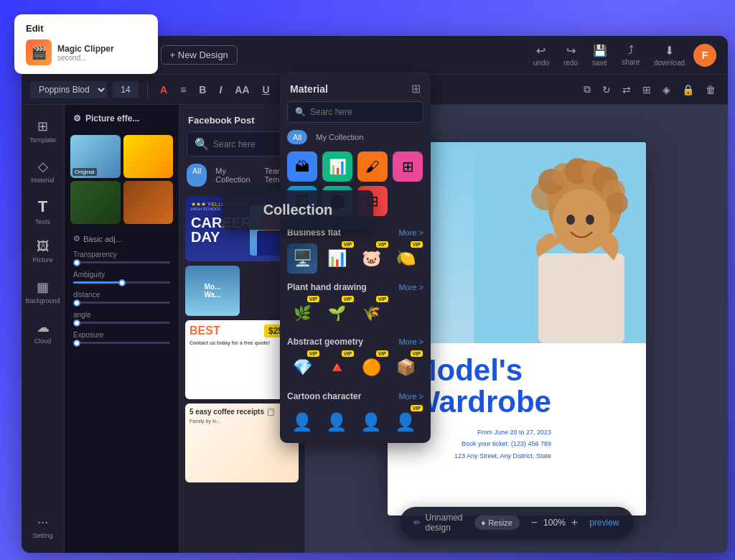 The image size is (735, 560). What do you see at coordinates (705, 55) in the screenshot?
I see `user-avatar: F` at bounding box center [705, 55].